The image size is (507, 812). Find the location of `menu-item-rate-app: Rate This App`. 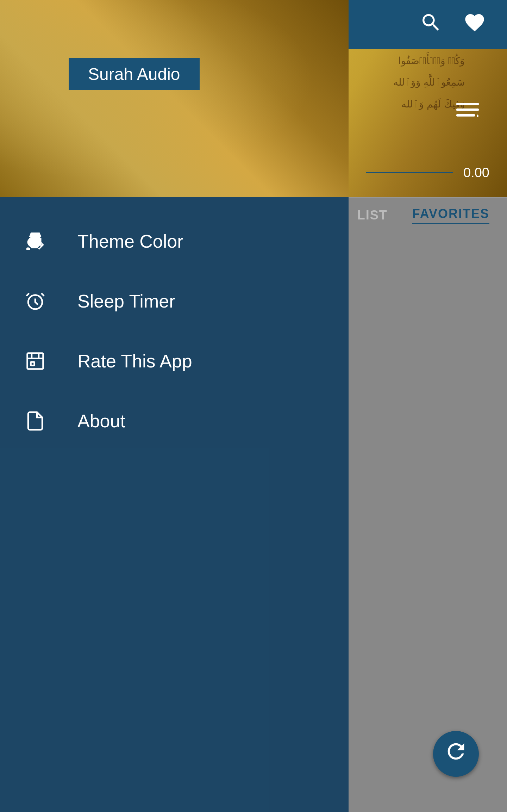

menu-item-rate-app: Rate This App is located at coordinates (174, 361).